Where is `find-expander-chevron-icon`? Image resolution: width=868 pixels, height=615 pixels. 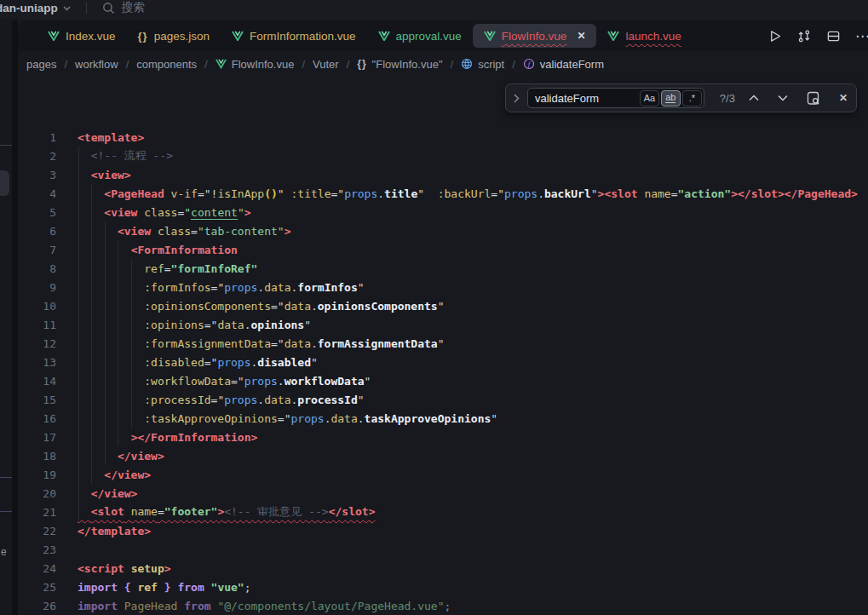 find-expander-chevron-icon is located at coordinates (516, 99).